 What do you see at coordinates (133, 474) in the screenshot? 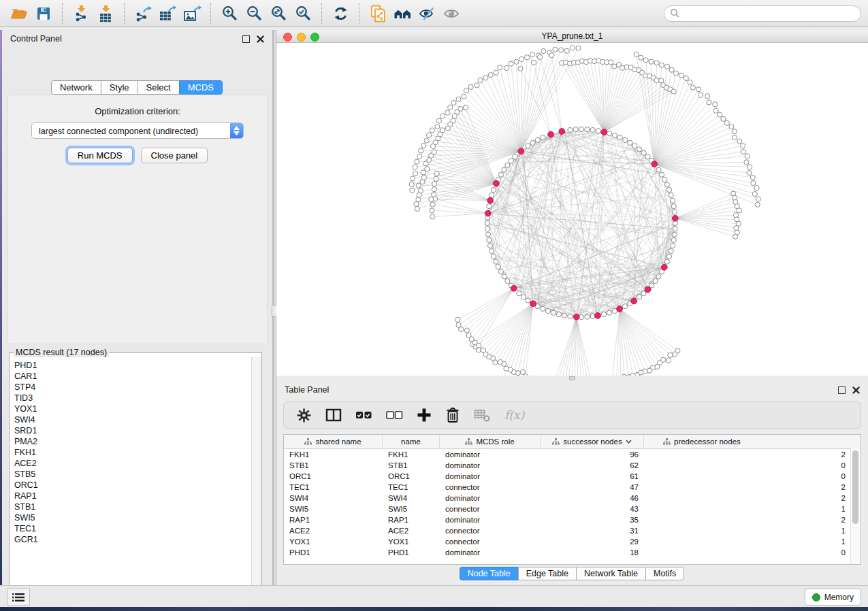
I see `mcds-result-item: STB5` at bounding box center [133, 474].